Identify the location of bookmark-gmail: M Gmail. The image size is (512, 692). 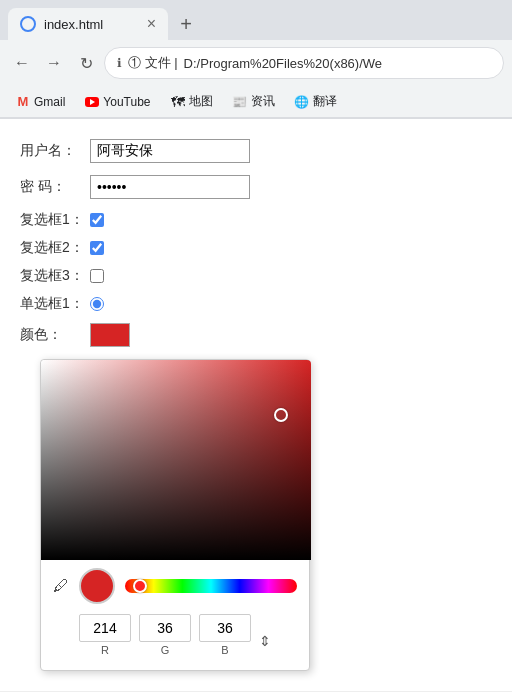
(40, 102).